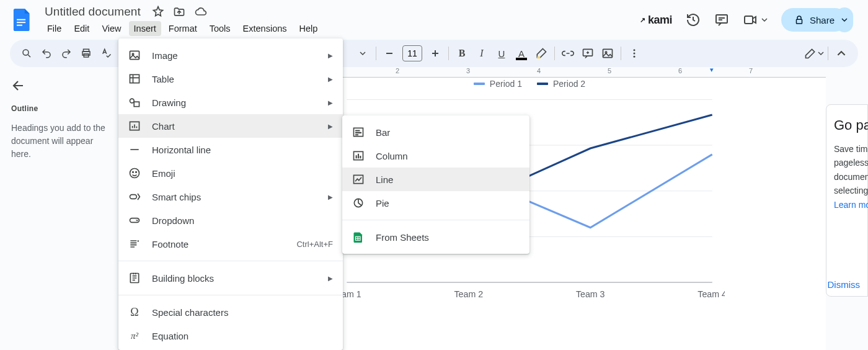  I want to click on kami-extension: ↗kami, so click(656, 20).